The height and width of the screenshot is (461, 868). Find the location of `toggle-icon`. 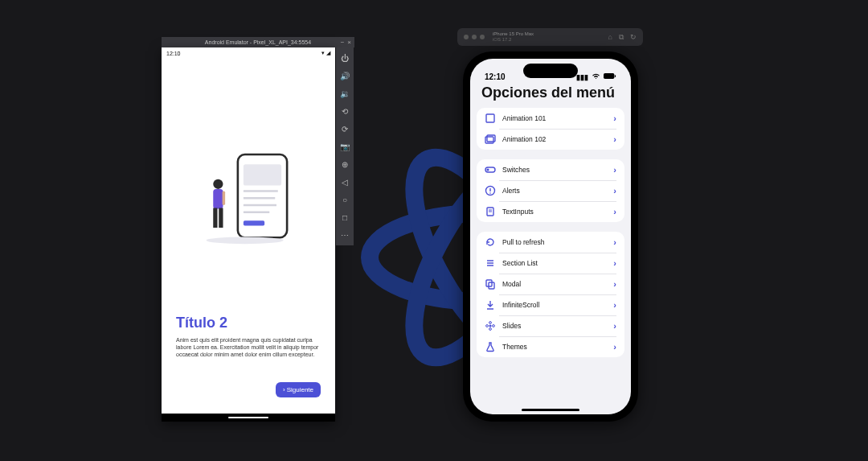

toggle-icon is located at coordinates (490, 170).